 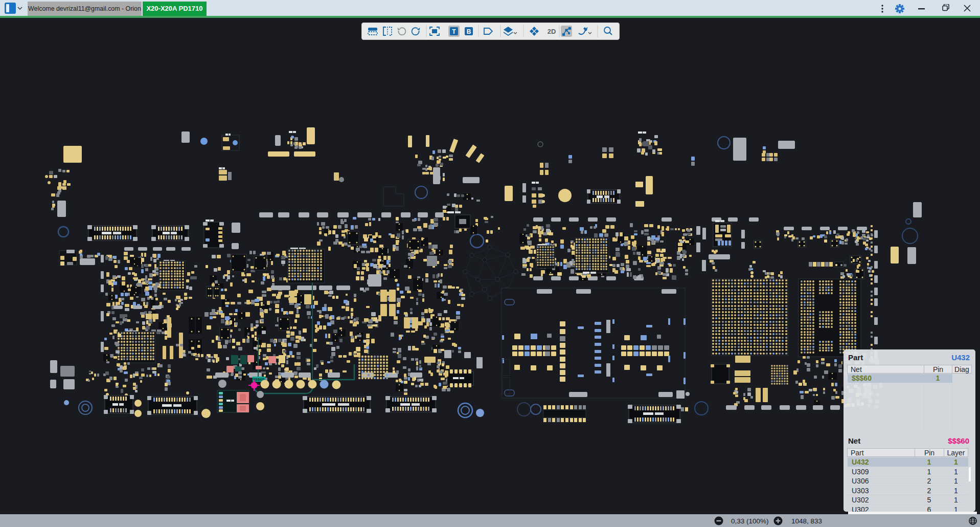 What do you see at coordinates (469, 32) in the screenshot?
I see `svg-text: B` at bounding box center [469, 32].